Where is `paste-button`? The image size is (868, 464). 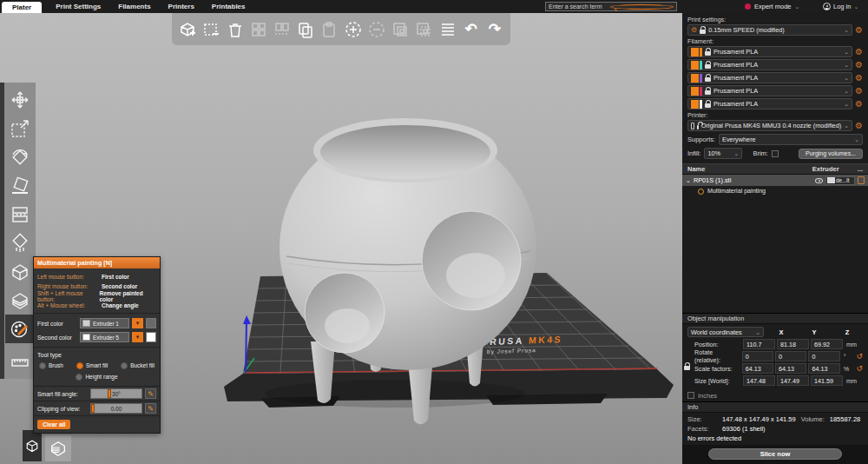
paste-button is located at coordinates (329, 30).